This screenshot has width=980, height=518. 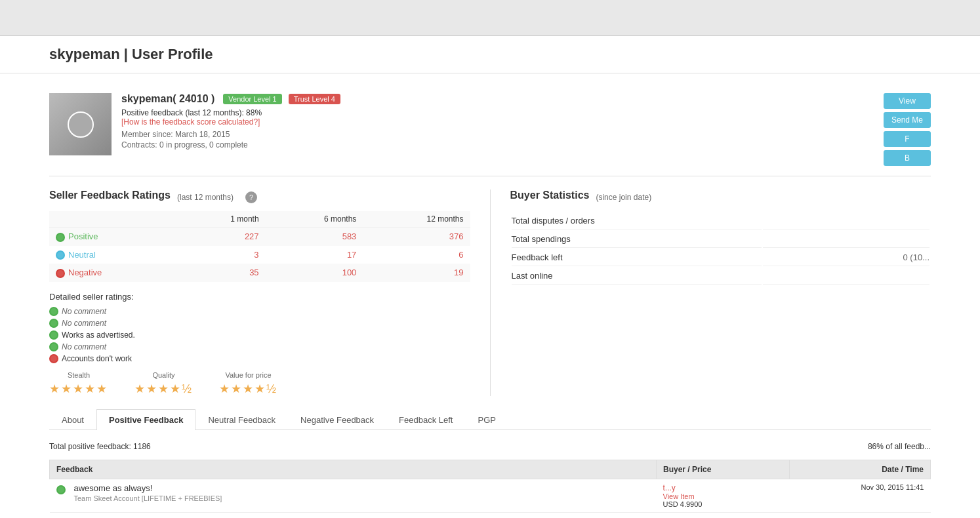 I want to click on star-label: Quality, so click(x=163, y=375).